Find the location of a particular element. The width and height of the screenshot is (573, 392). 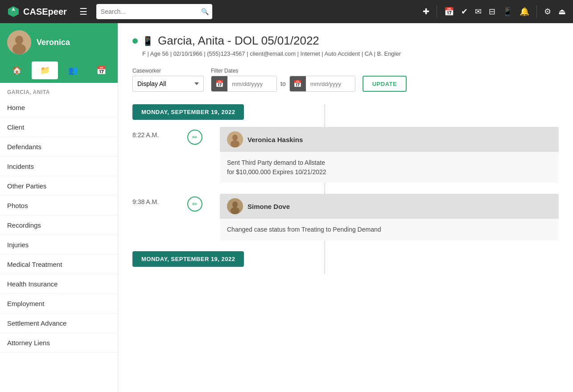

to-label: to is located at coordinates (283, 84).